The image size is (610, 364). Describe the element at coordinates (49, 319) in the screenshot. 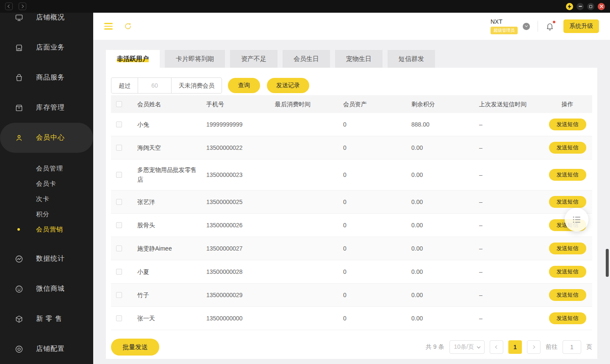

I see `sidebar-item-label: 新 零 售` at that location.